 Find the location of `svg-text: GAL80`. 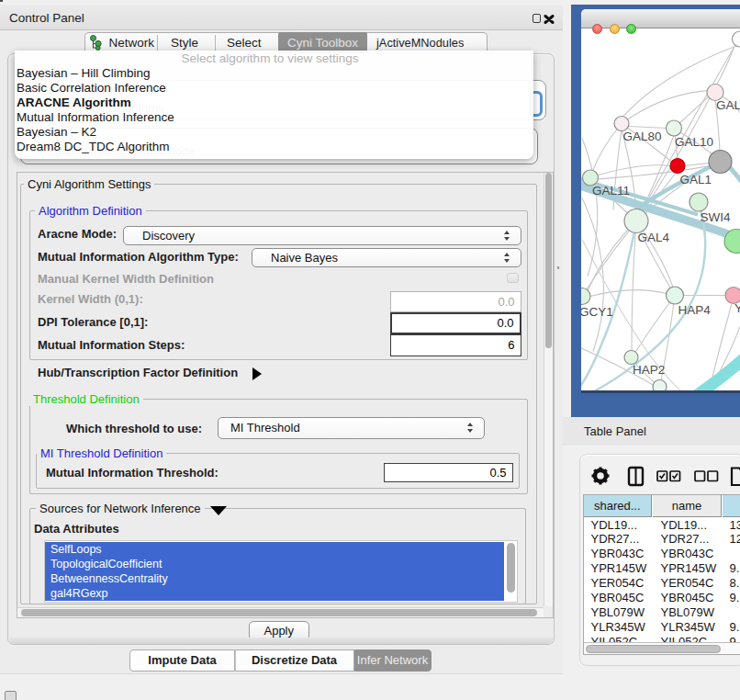

svg-text: GAL80 is located at coordinates (643, 136).